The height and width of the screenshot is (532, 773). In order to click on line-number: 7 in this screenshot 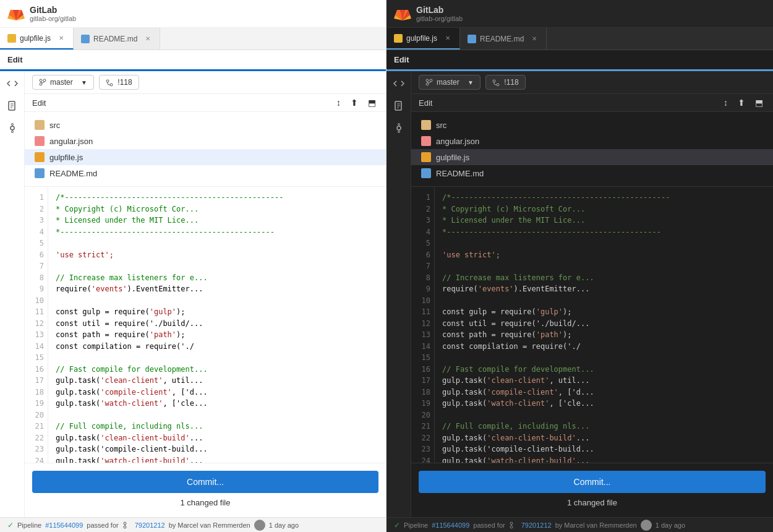, I will do `click(35, 266)`.